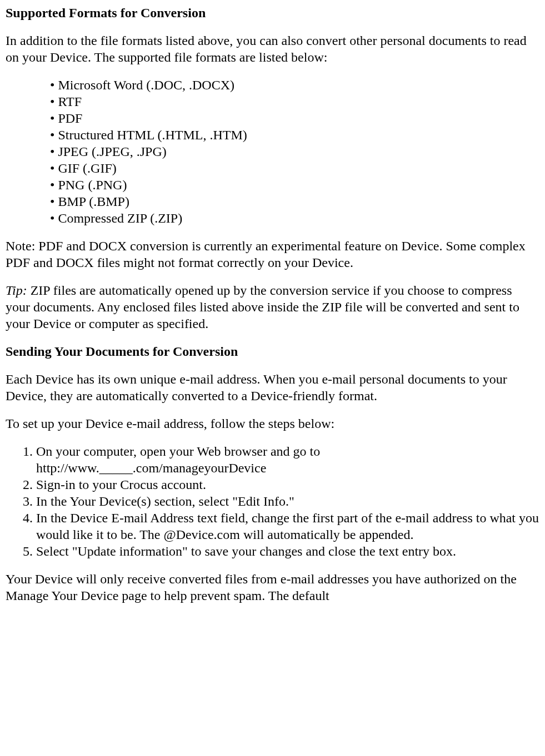 This screenshot has width=545, height=756. What do you see at coordinates (294, 185) in the screenshot?
I see `list-item: PNG (.PNG)` at bounding box center [294, 185].